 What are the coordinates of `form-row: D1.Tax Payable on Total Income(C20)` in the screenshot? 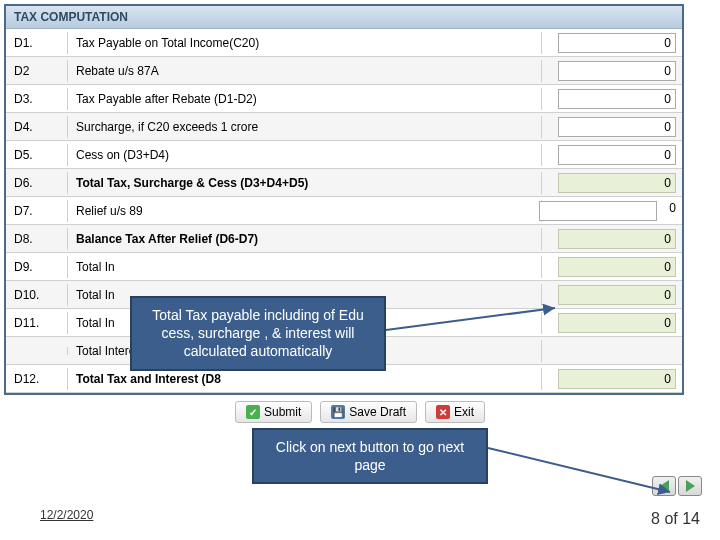 It's located at (344, 43).